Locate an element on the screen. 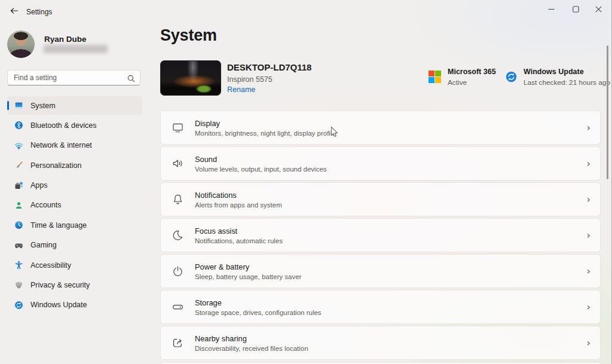 The height and width of the screenshot is (364, 612). sidebar-item-bluetooth-devices: Bluetooth & devices is located at coordinates (75, 126).